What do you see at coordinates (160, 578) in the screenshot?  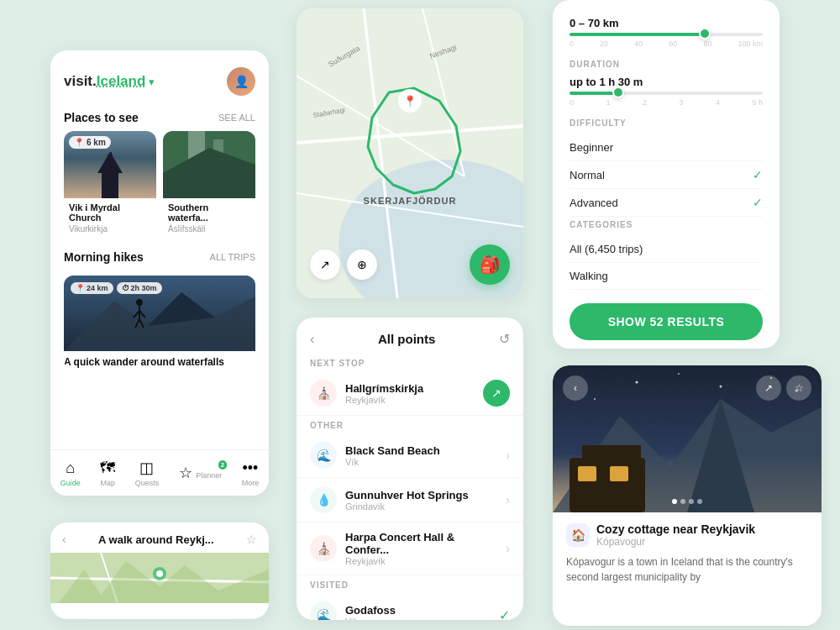 I see `mini-map-background` at bounding box center [160, 578].